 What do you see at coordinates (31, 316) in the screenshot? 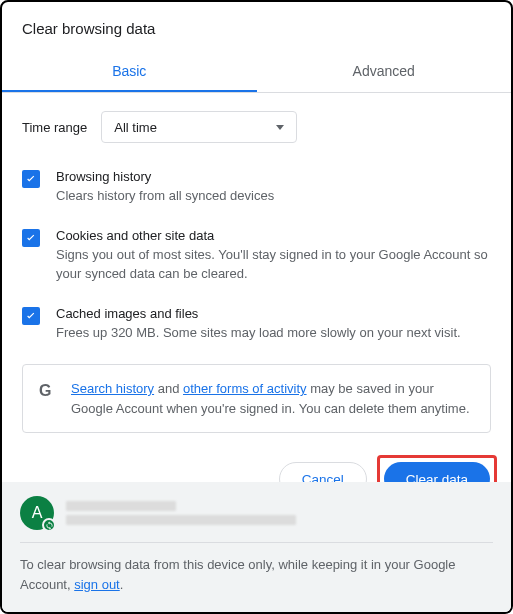
I see `checkbox-cache` at bounding box center [31, 316].